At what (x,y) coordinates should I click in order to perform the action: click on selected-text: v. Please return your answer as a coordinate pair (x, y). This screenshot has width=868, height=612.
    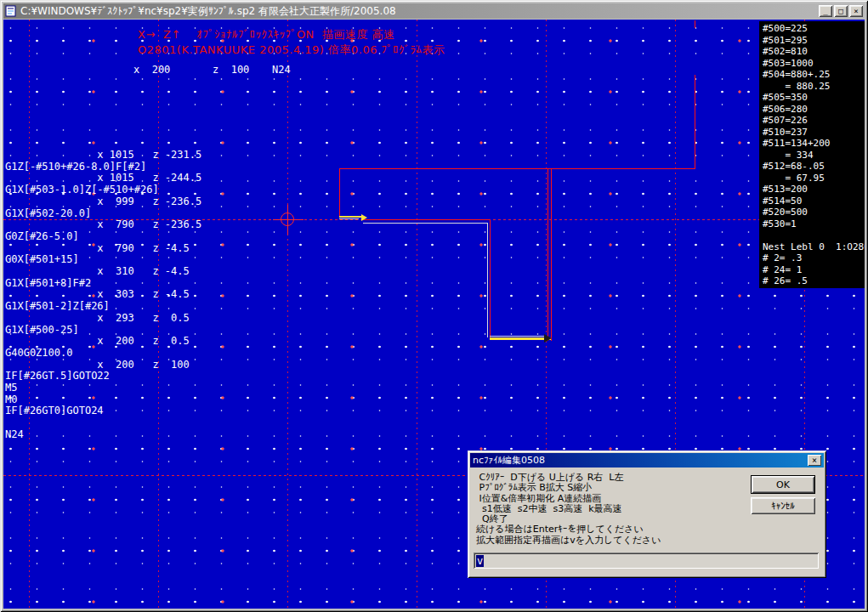
    Looking at the image, I should click on (479, 561).